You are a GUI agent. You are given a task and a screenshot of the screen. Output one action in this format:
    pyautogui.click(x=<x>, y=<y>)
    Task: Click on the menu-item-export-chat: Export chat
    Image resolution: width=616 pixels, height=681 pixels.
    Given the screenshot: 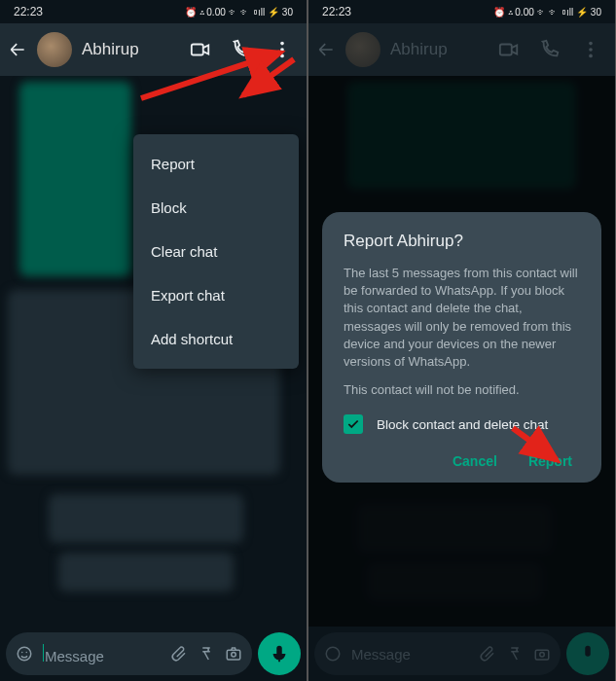 What is the action you would take?
    pyautogui.click(x=216, y=296)
    